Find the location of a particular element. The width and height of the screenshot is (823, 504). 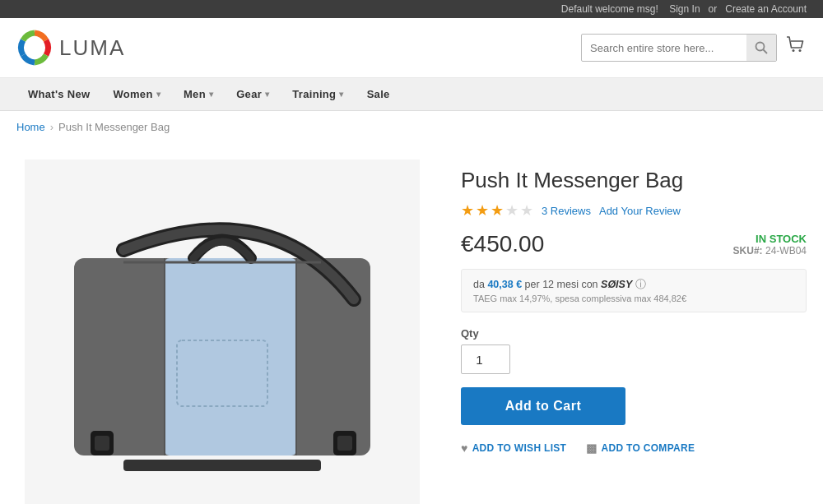

financing-sub-text: TAEG max 14,97%, spesa complessiva max 4… is located at coordinates (634, 298).